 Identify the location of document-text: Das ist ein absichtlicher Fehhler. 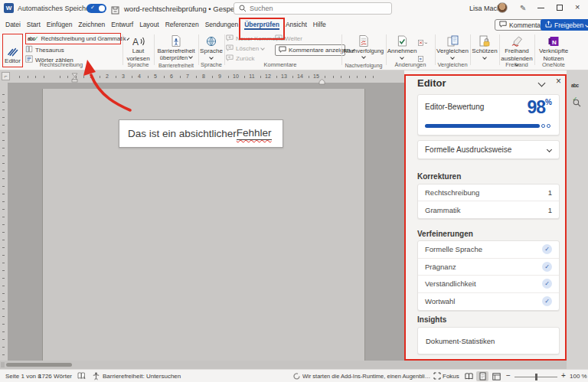
(201, 133).